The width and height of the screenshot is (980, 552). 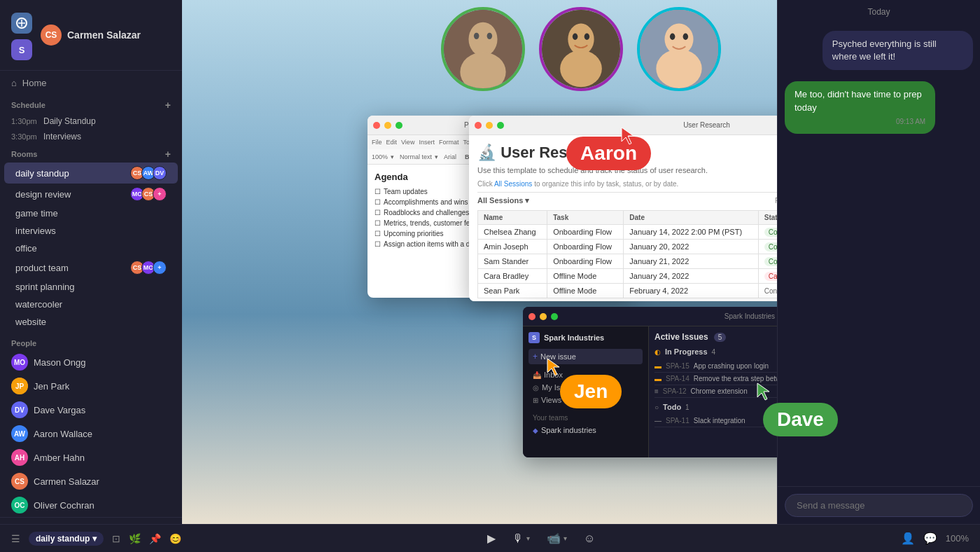 What do you see at coordinates (91, 457) in the screenshot?
I see `people-item-amber: AH Amber Hahn` at bounding box center [91, 457].